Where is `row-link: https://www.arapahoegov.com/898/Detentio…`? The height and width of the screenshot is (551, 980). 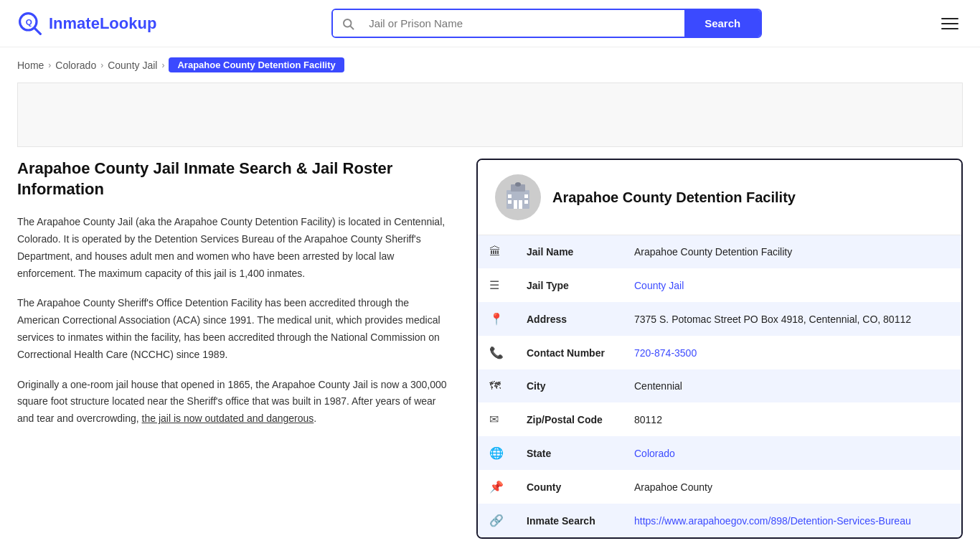 row-link: https://www.arapahoegov.com/898/Detentio… is located at coordinates (773, 521).